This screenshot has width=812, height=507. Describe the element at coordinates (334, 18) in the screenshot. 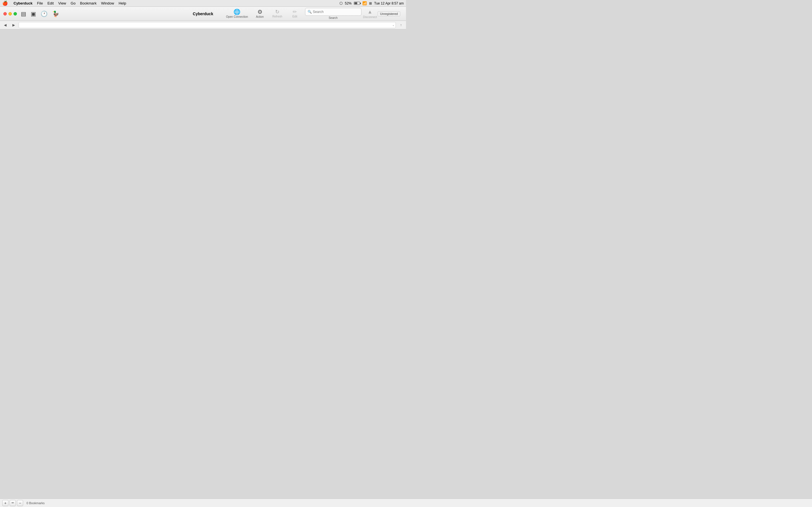

I see `search-label: Search` at that location.